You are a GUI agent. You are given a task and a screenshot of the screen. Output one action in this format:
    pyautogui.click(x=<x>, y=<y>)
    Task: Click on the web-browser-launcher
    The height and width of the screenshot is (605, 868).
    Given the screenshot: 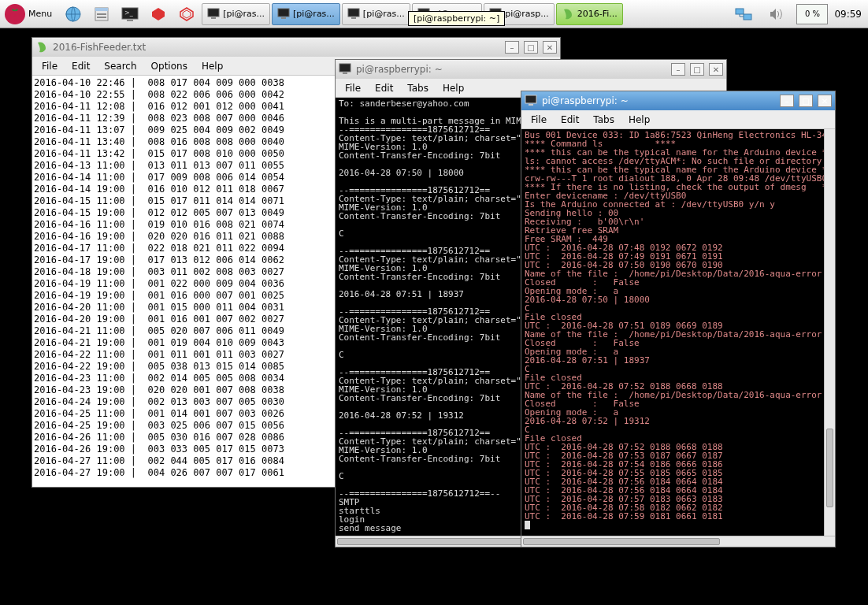 What is the action you would take?
    pyautogui.click(x=73, y=14)
    